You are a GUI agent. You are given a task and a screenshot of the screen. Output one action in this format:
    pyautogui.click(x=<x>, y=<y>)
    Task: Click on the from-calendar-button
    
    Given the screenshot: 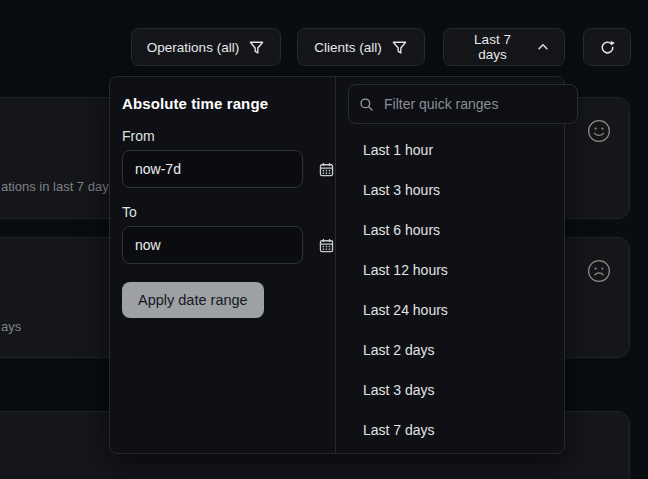 What is the action you would take?
    pyautogui.click(x=326, y=170)
    